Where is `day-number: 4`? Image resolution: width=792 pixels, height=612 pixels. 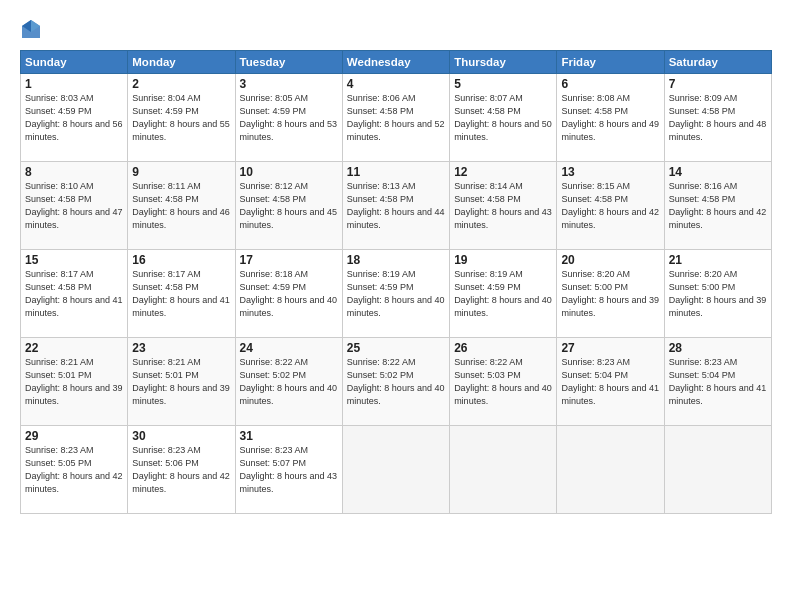 day-number: 4 is located at coordinates (396, 84).